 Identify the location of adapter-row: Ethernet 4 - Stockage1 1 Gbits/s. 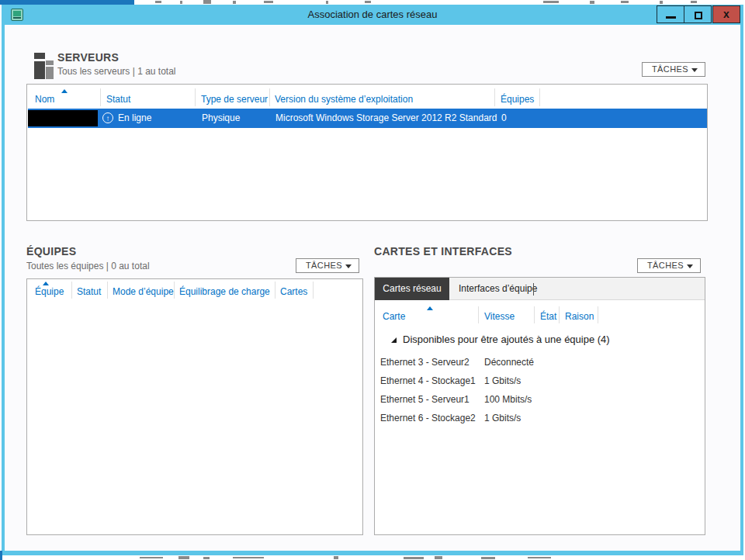
(540, 381).